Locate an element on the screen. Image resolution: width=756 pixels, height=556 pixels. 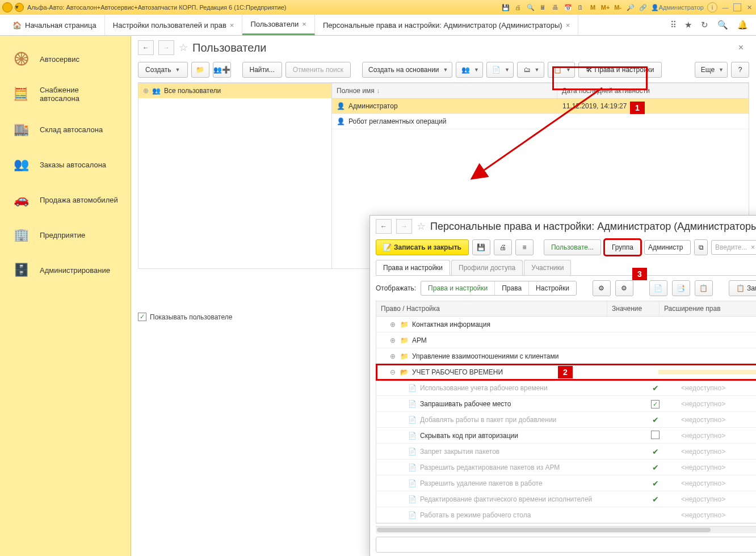
user-button: Пользовате... is located at coordinates (572, 247).